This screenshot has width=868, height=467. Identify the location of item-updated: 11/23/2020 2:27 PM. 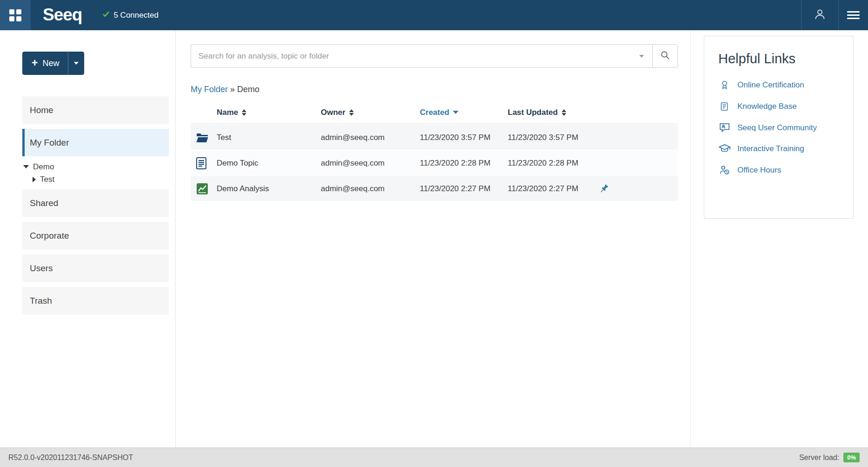
(553, 189).